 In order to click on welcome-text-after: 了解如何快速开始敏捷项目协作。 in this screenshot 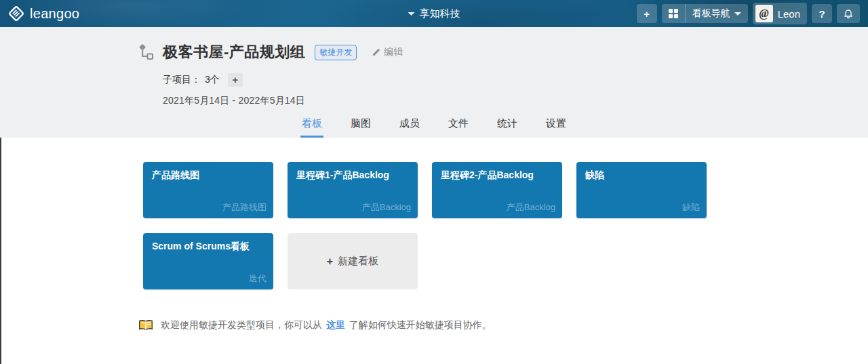, I will do `click(420, 325)`.